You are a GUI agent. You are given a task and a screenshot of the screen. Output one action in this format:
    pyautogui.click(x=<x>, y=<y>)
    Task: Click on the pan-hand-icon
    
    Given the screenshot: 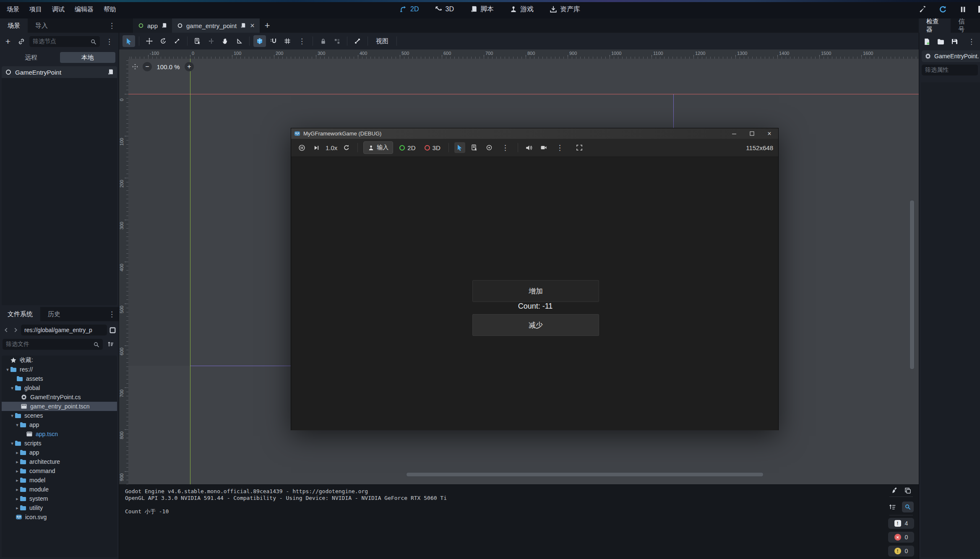 What is the action you would take?
    pyautogui.click(x=225, y=41)
    